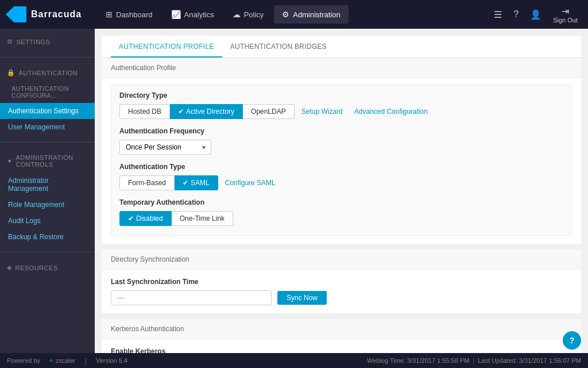 This screenshot has height=368, width=588. Describe the element at coordinates (10, 41) in the screenshot. I see `settings-section-icon: ⚙` at that location.